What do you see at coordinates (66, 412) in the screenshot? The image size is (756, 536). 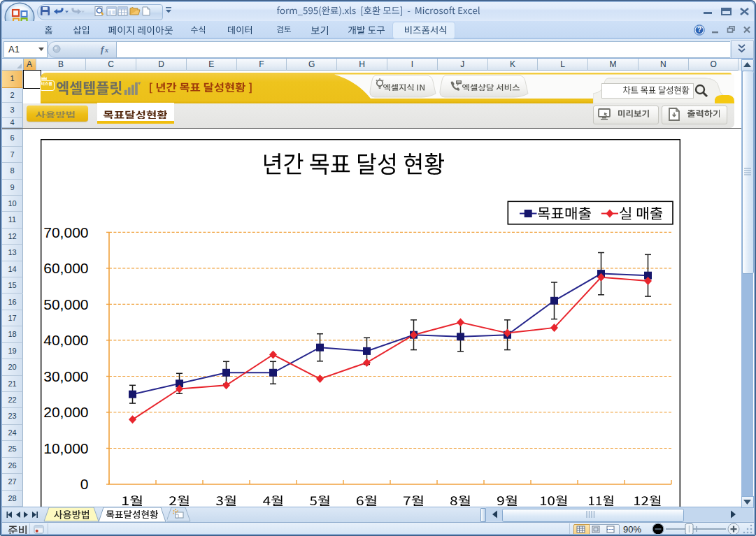 I see `svg-text: 20,000` at bounding box center [66, 412].